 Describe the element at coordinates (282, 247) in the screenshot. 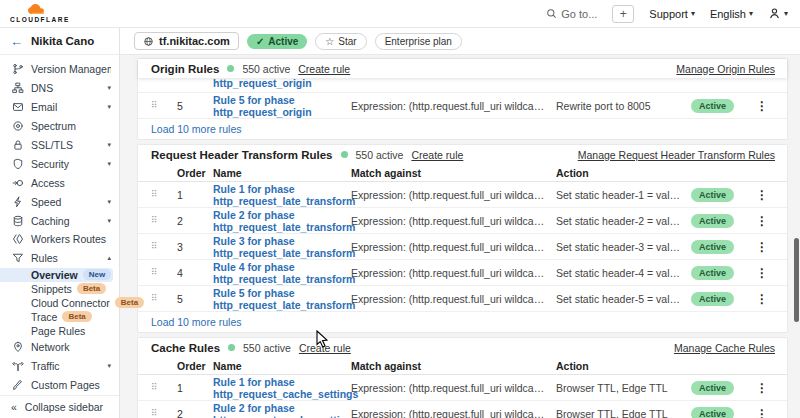

I see `rule-name-link: Rule 3 for phasehttp_request_late_transf…` at that location.